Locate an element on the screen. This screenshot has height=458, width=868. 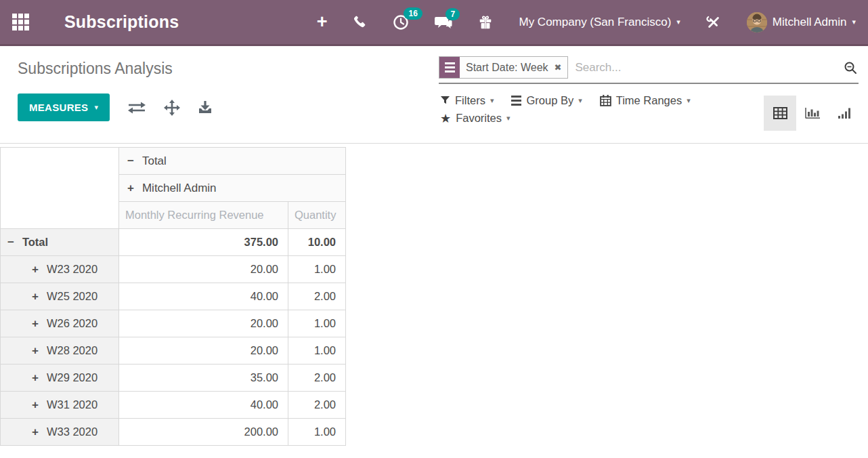
filters-label: Filters is located at coordinates (470, 100).